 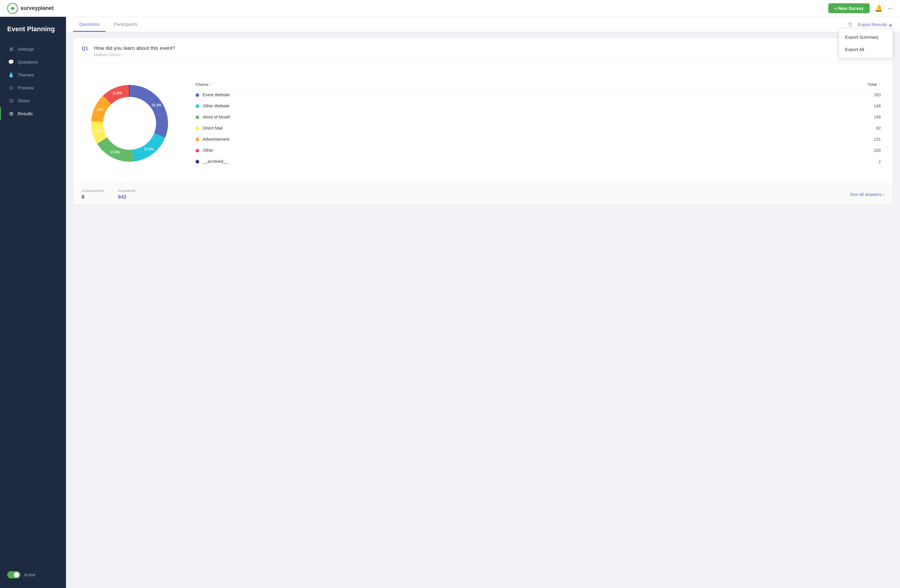 What do you see at coordinates (130, 123) in the screenshot?
I see `donut-center` at bounding box center [130, 123].